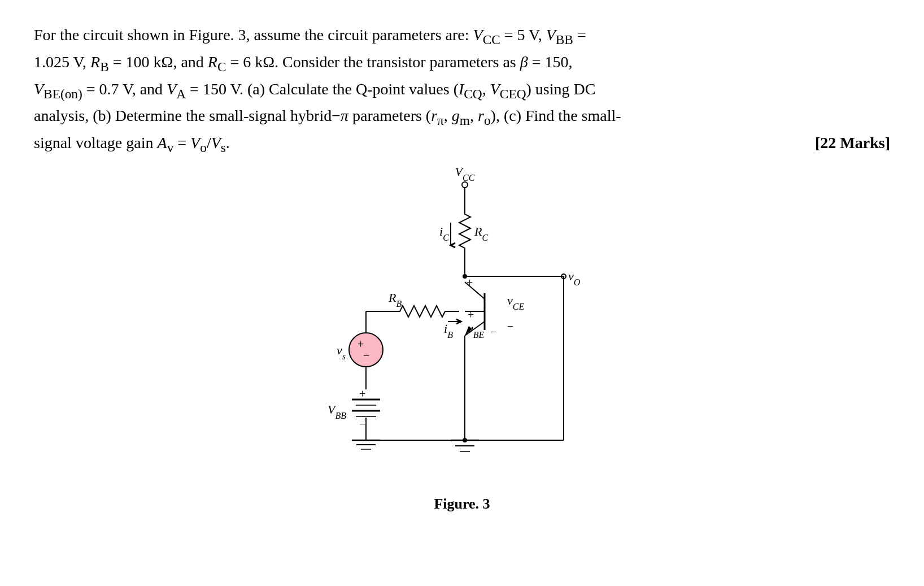  I want to click on svg-text: vO, so click(574, 278).